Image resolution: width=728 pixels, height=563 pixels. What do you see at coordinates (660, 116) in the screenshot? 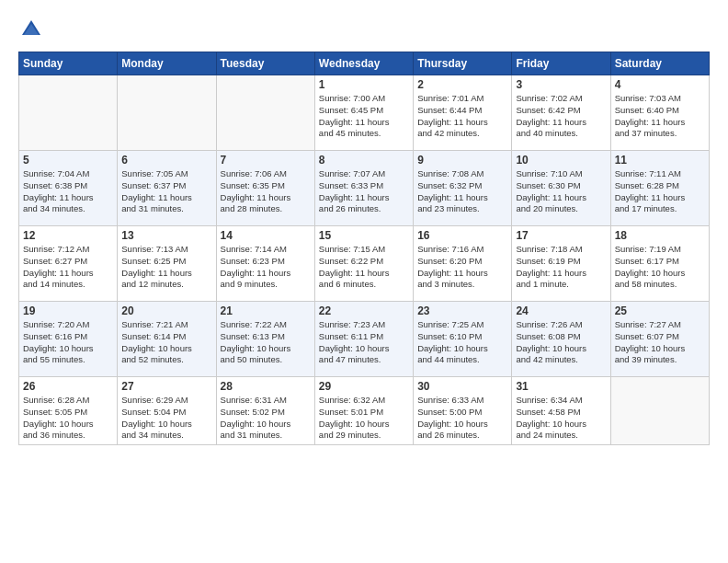
I see `day-info: Sunrise: 7:03 AM Sunset: 6:40 PM Dayligh…` at bounding box center [660, 116].